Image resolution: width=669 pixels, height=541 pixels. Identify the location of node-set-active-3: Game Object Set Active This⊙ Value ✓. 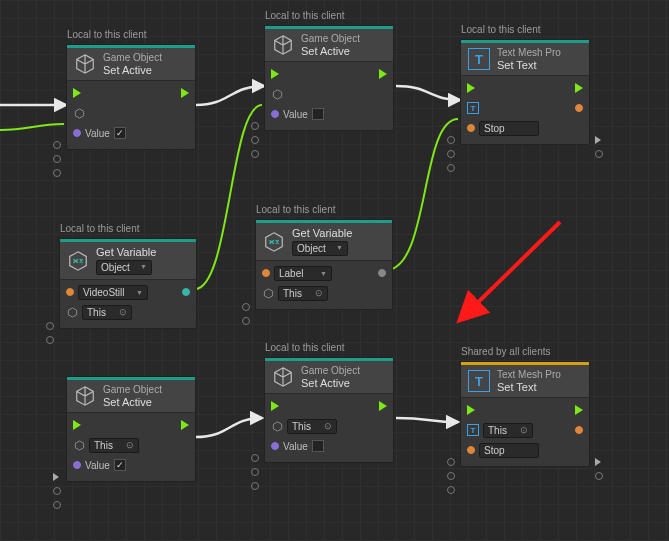
(131, 429).